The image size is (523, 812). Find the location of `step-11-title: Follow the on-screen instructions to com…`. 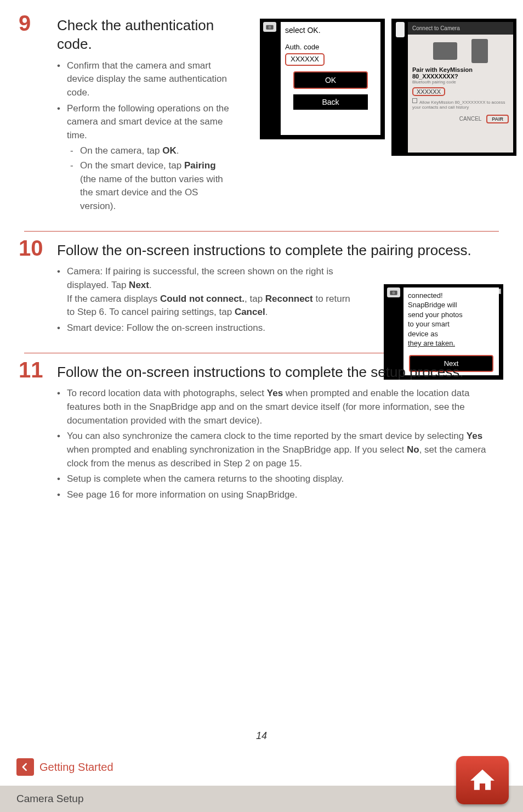

step-11-title: Follow the on-screen instructions to com… is located at coordinates (278, 373).